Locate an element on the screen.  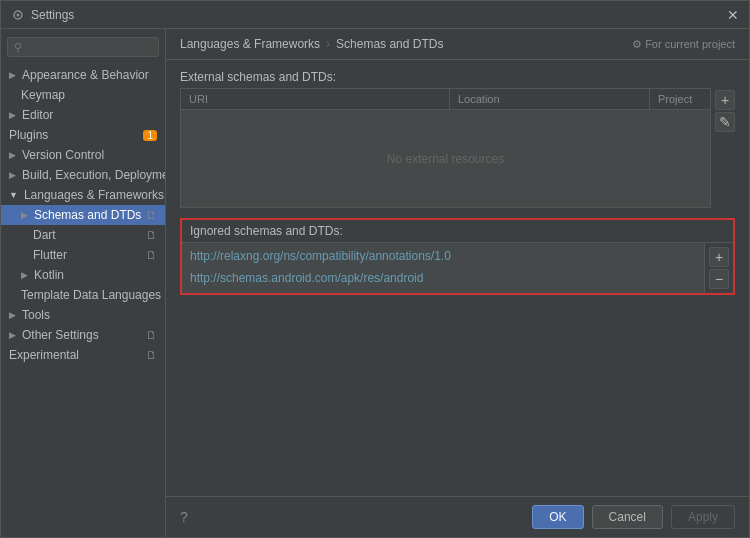
external-add-button: + is located at coordinates (725, 100).